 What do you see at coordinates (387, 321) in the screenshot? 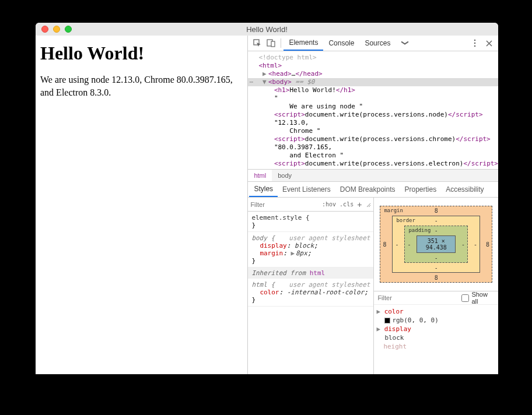
I see `color-swatch` at bounding box center [387, 321].